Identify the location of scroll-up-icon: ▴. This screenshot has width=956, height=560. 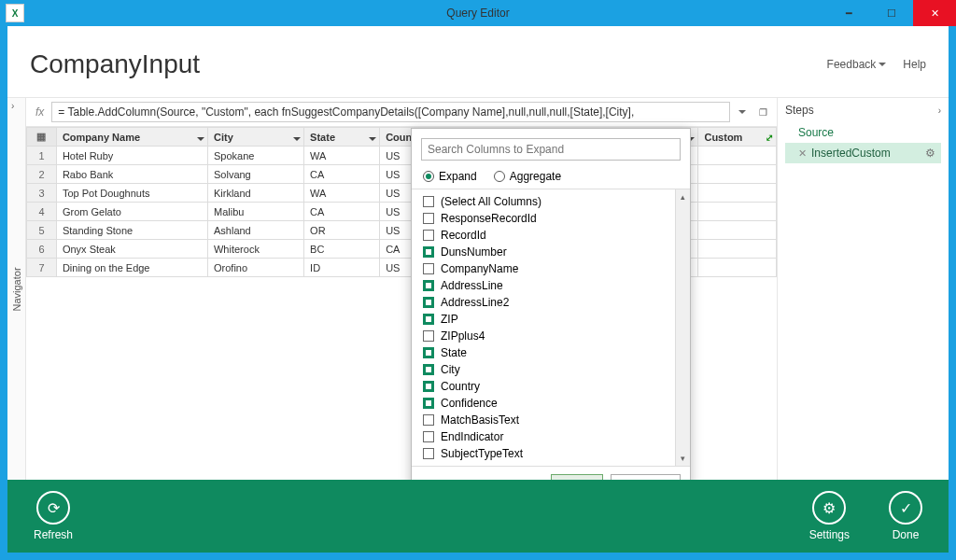
(683, 197).